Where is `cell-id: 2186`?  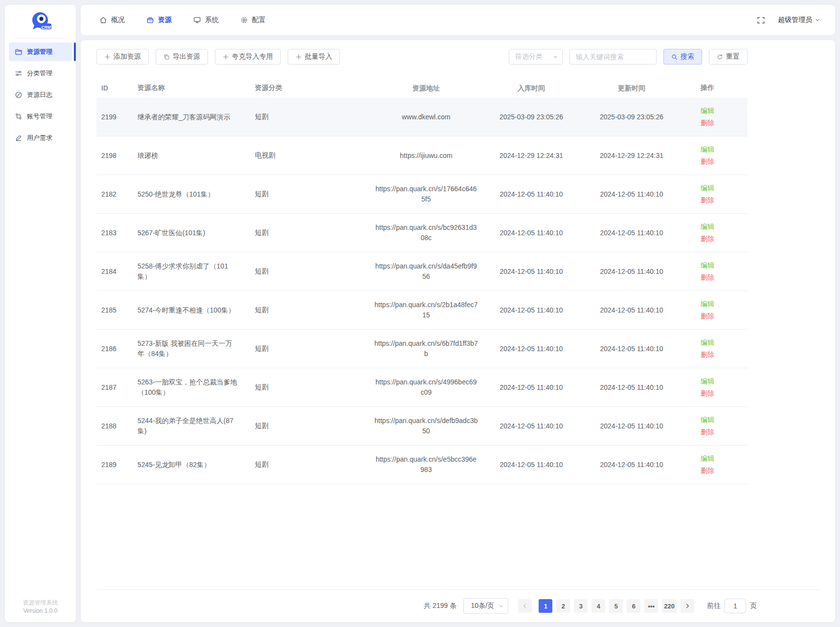
cell-id: 2186 is located at coordinates (114, 349).